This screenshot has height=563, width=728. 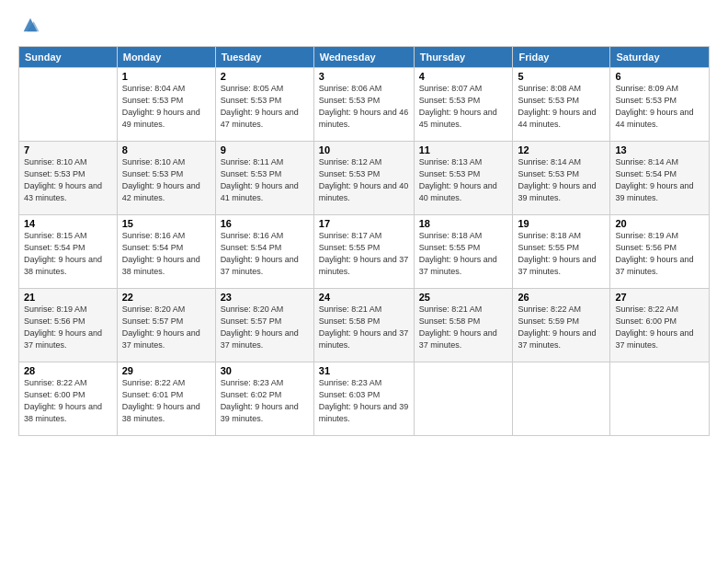 What do you see at coordinates (364, 180) in the screenshot?
I see `day-info: Sunrise: 8:12 AM Sunset: 5:53 PM Dayligh…` at bounding box center [364, 180].